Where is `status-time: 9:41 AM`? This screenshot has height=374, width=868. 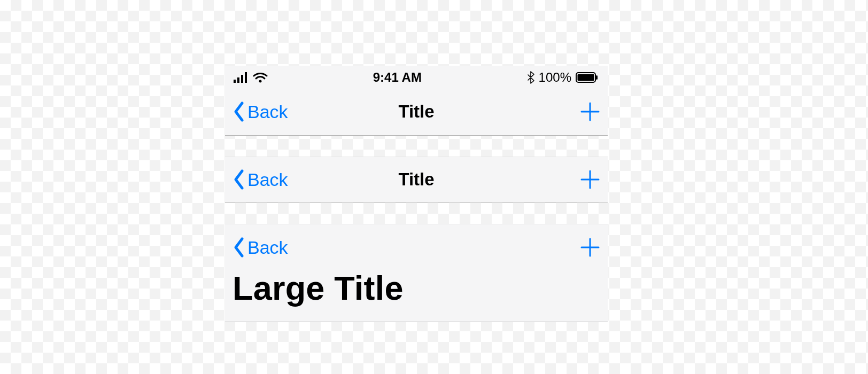
status-time: 9:41 AM is located at coordinates (398, 77).